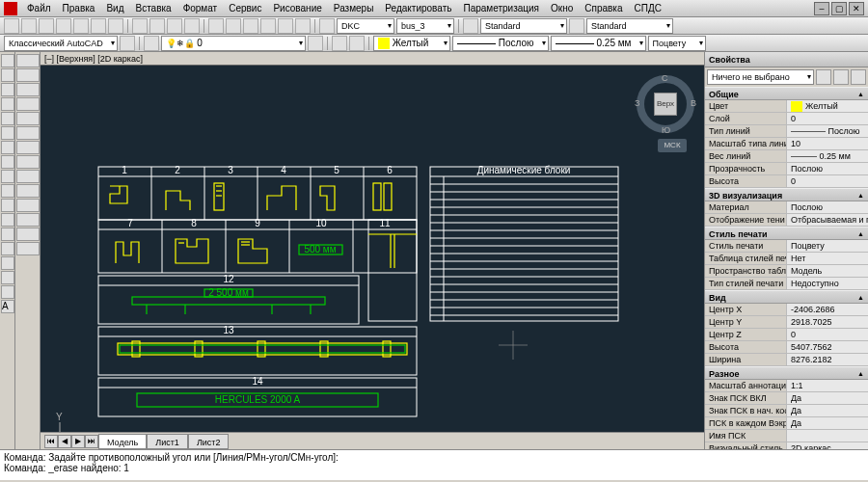  Describe the element at coordinates (787, 436) in the screenshot. I see `property-row: Имя ПСК` at that location.